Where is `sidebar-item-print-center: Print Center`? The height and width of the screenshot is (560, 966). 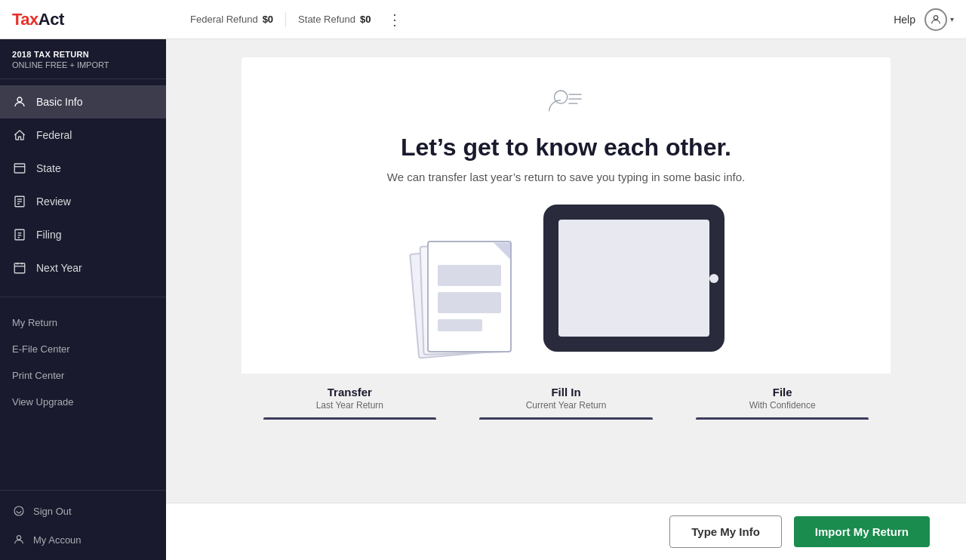 sidebar-item-print-center: Print Center is located at coordinates (83, 376).